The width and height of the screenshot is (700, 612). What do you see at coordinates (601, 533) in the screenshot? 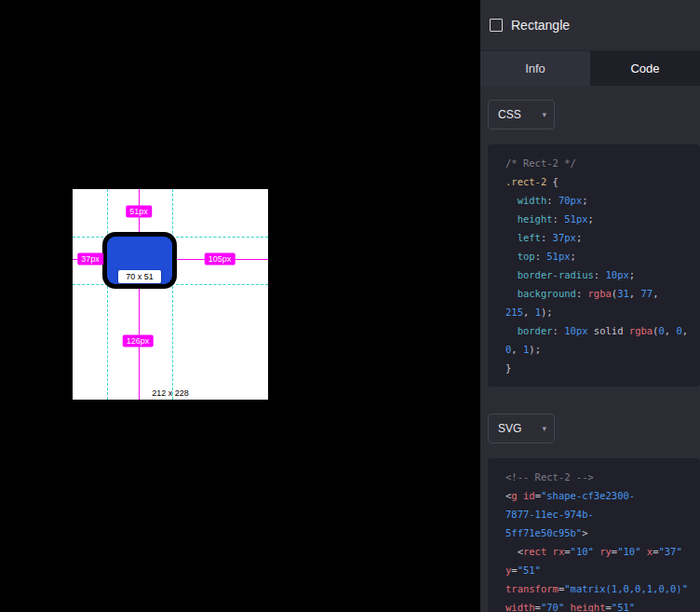
I see `code-line: 5ff71e50c95b">` at bounding box center [601, 533].